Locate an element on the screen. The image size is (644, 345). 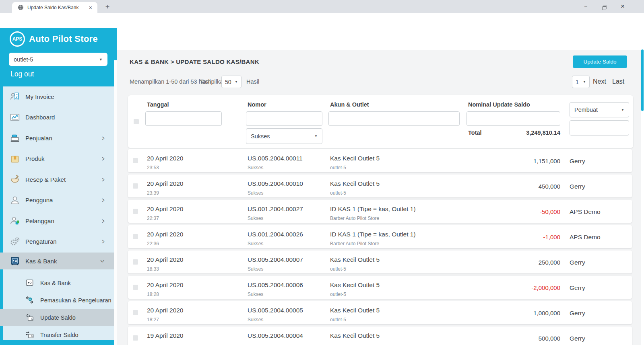
sidebar-item-pengaturan: Pengaturan> is located at coordinates (57, 242).